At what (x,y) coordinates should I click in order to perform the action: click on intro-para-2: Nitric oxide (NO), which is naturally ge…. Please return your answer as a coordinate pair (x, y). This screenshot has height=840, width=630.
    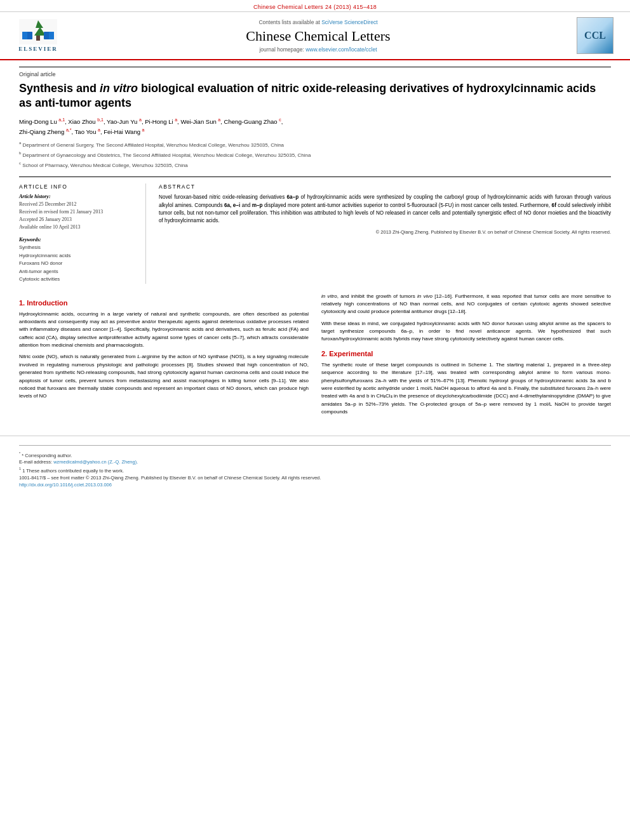
    Looking at the image, I should click on (164, 377).